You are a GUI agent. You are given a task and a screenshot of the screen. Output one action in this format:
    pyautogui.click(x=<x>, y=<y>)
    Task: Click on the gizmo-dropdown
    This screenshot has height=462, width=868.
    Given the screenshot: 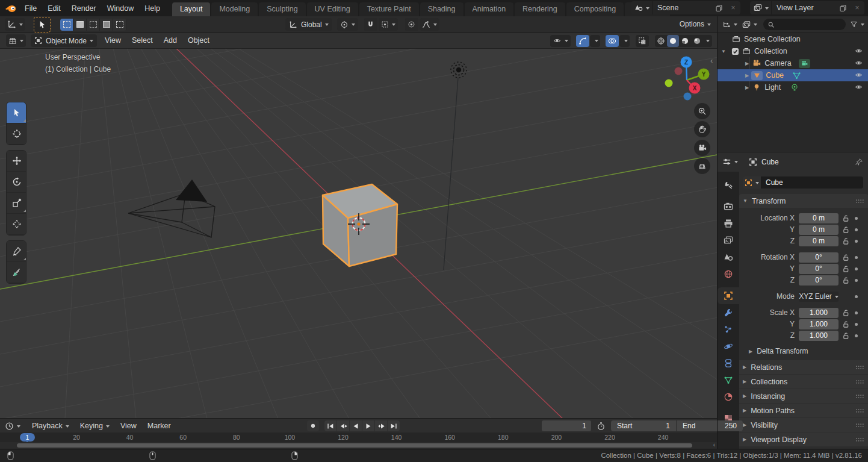 What is the action you would take?
    pyautogui.click(x=595, y=41)
    